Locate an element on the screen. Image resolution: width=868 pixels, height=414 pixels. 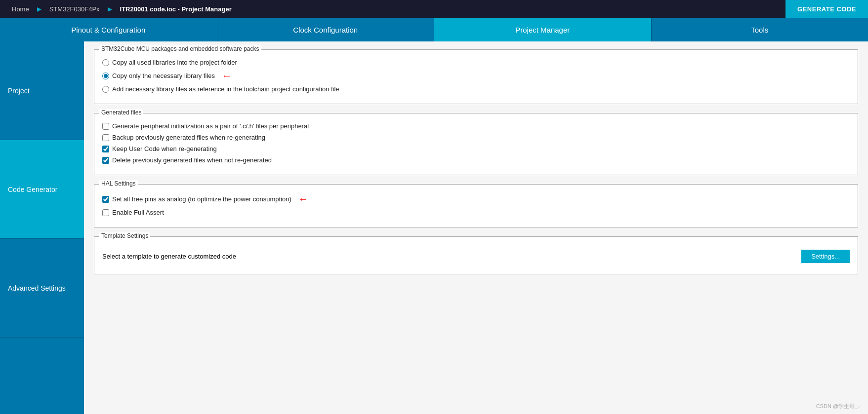
radio-copy-all-libraries is located at coordinates (106, 63).